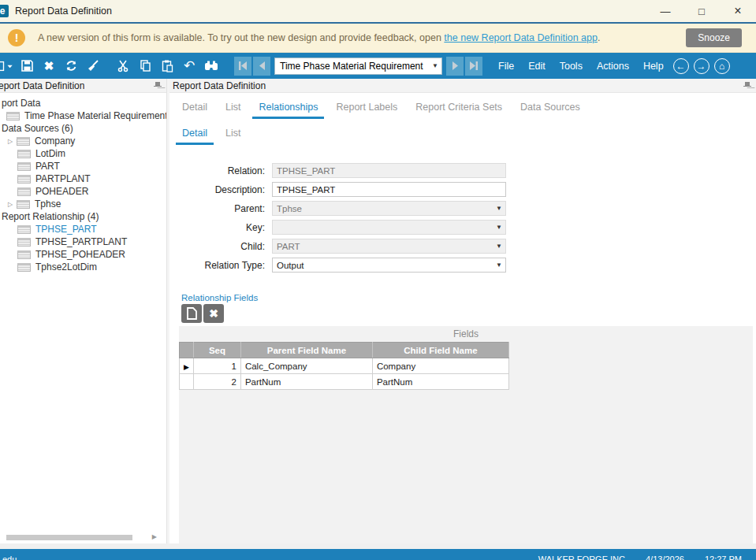  What do you see at coordinates (233, 109) in the screenshot?
I see `tab-list: List` at bounding box center [233, 109].